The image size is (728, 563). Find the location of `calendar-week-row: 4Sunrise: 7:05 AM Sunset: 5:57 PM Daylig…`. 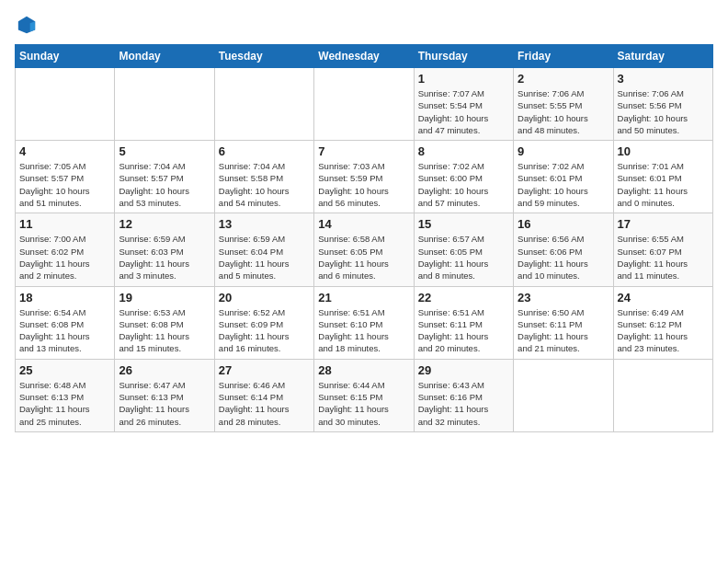

calendar-week-row: 4Sunrise: 7:05 AM Sunset: 5:57 PM Daylig… is located at coordinates (364, 177).